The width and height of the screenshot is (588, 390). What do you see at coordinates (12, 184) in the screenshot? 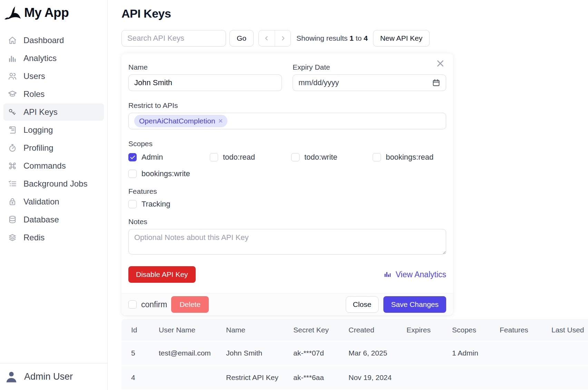
I see `list-check-icon` at bounding box center [12, 184].